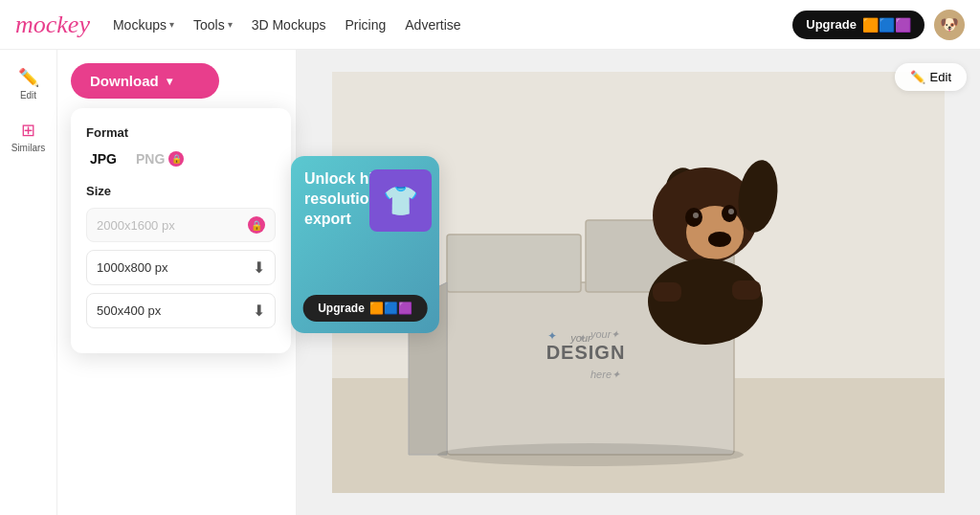  What do you see at coordinates (181, 225) in the screenshot?
I see `size-option-2000: 2000x1600 px 🔒` at bounding box center [181, 225].